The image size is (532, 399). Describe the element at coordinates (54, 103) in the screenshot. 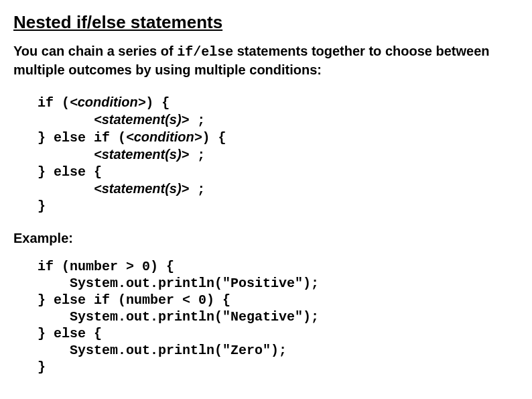

I see `syntax-l1-a: if (` at that location.